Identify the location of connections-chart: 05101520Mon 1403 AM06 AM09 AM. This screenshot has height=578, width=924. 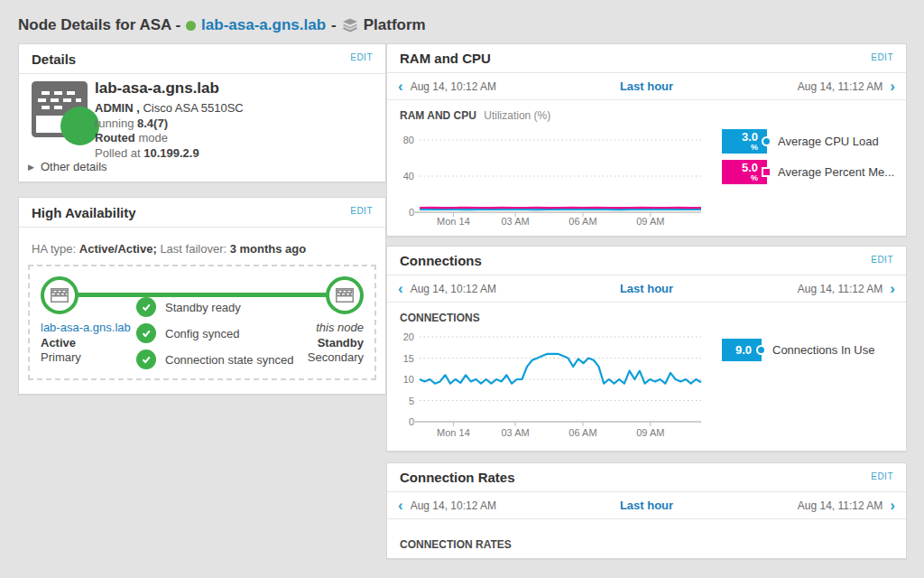
(550, 387).